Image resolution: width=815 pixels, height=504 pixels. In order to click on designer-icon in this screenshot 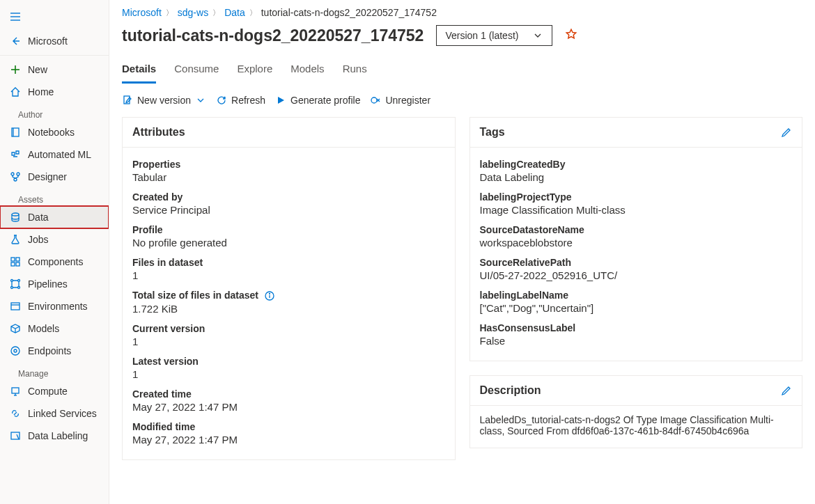, I will do `click(15, 177)`.